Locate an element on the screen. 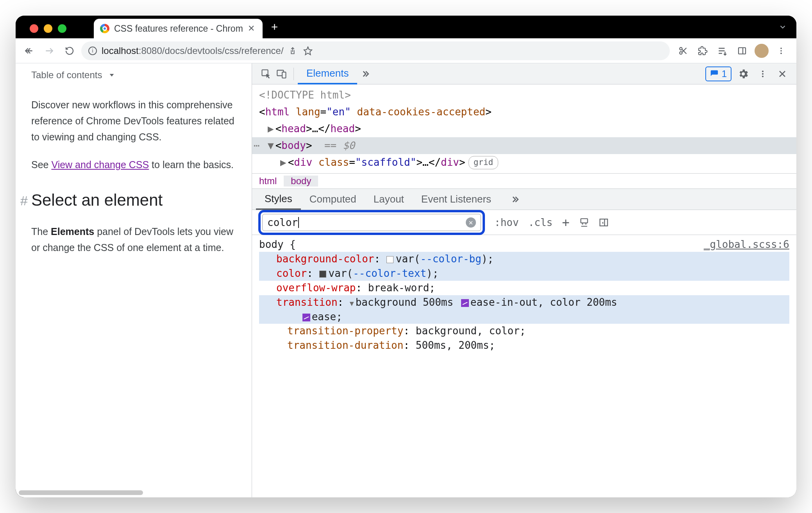  prop-transition-property: transition-property: background, color; is located at coordinates (524, 331).